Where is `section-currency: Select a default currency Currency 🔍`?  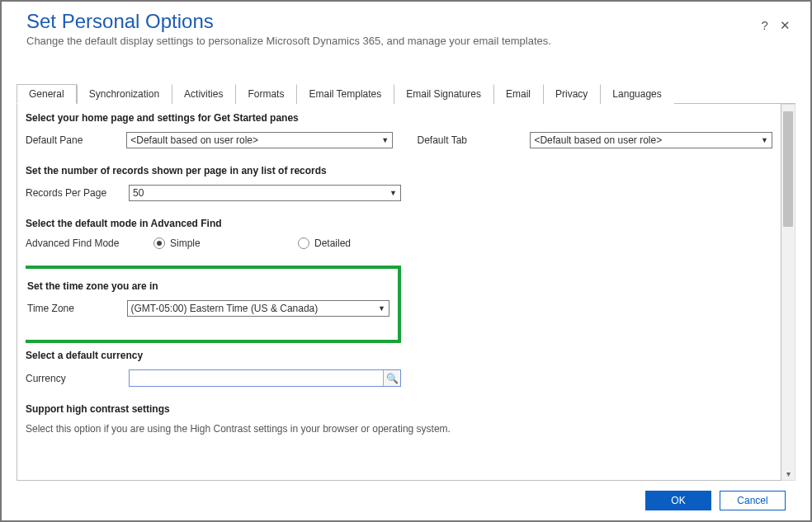
section-currency: Select a default currency Currency 🔍 is located at coordinates (399, 368).